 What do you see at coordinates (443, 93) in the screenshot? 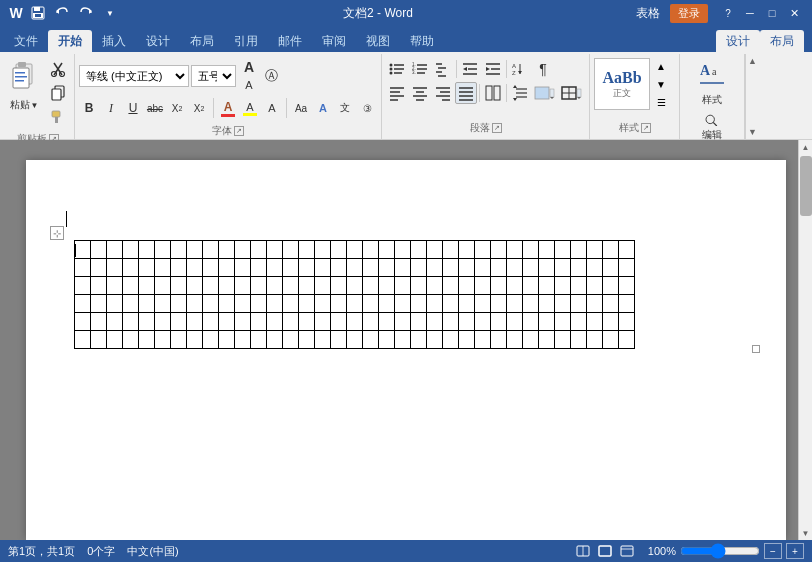
I see `align-right-button` at bounding box center [443, 93].